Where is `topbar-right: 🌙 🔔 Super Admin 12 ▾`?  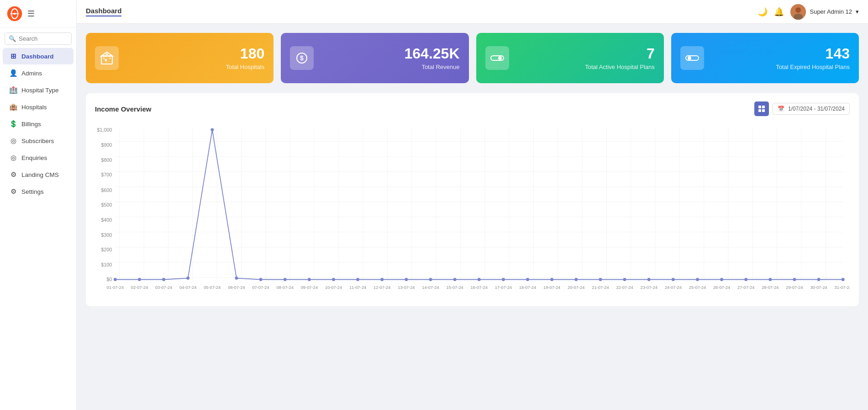 topbar-right: 🌙 🔔 Super Admin 12 ▾ is located at coordinates (808, 12).